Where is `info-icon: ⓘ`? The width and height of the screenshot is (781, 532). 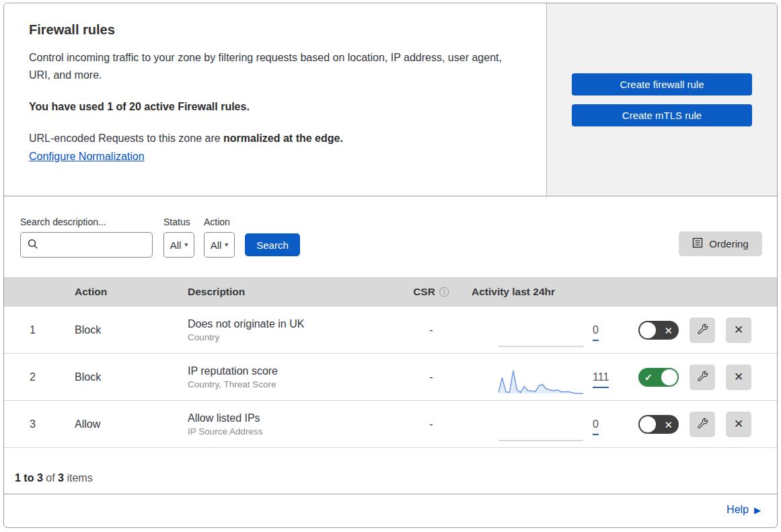 info-icon: ⓘ is located at coordinates (444, 292).